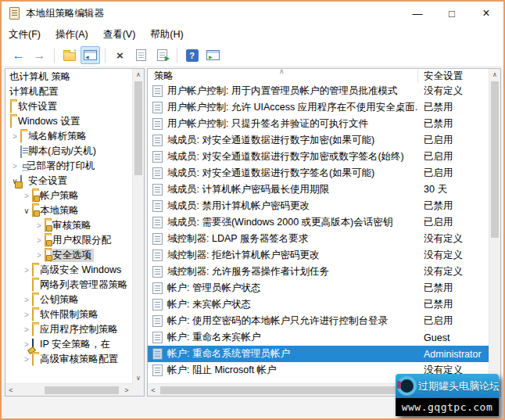  What do you see at coordinates (318, 338) in the screenshot?
I see `policy-row: 帐户: 重命名来宾帐户Guest` at bounding box center [318, 338].